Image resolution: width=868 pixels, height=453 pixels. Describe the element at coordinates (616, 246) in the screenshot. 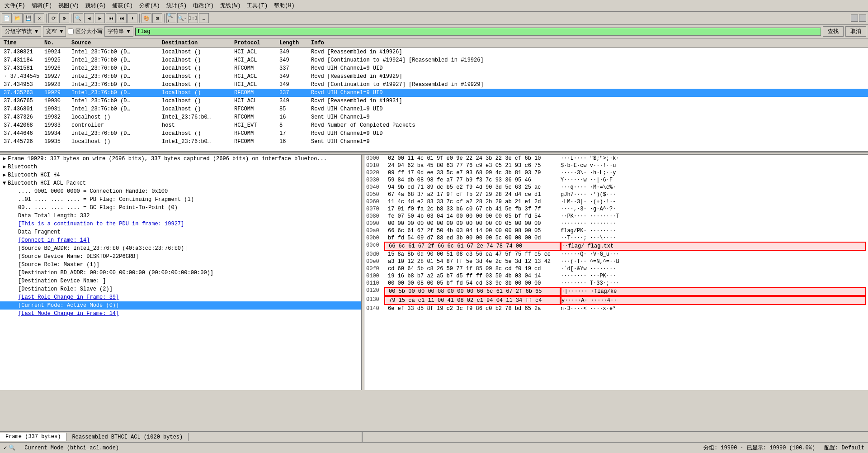

I see `hex-row: 00c0 66 6c 61 67 2f 66 6c 61 67 2e 74 78…` at that location.